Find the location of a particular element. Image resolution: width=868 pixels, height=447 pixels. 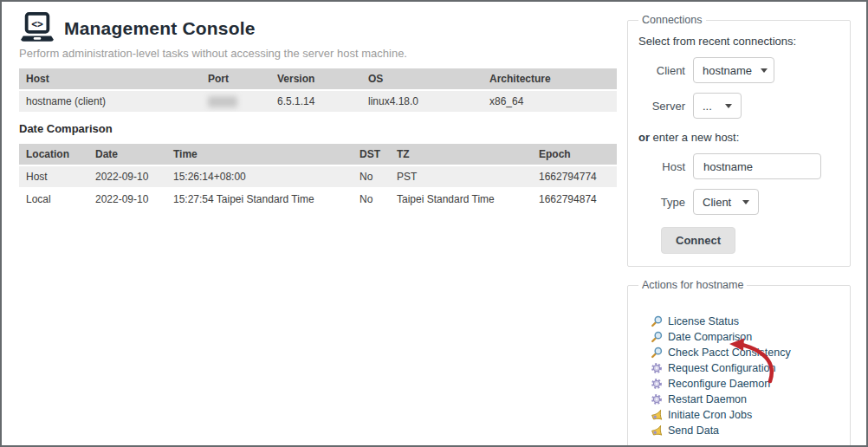

cell-tz: PST is located at coordinates (461, 177).